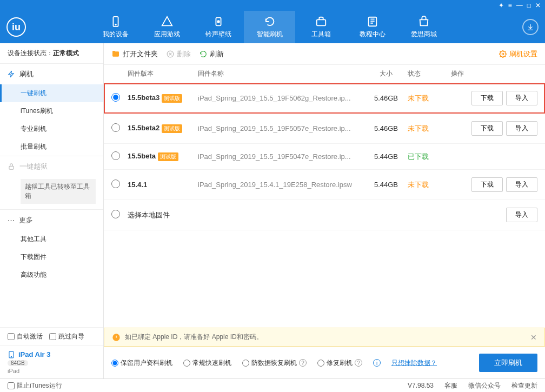  I want to click on delete-button: 删除, so click(178, 54).